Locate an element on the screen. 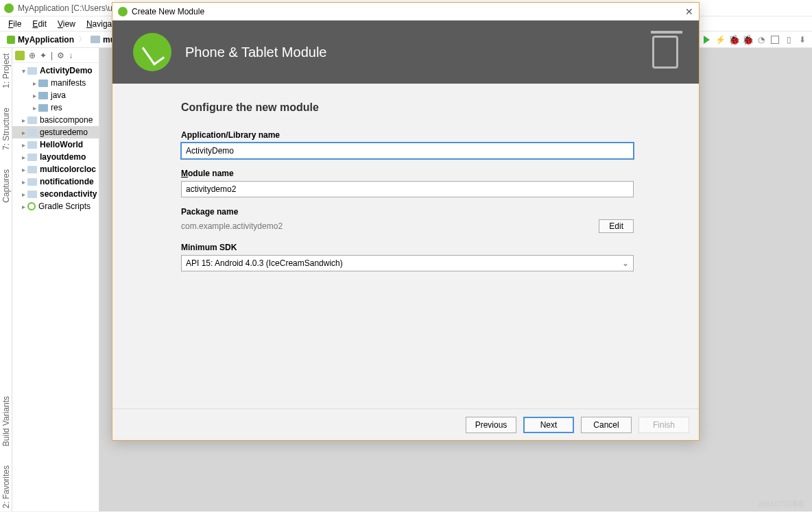  package-name-text: com.example.activitydemo2 is located at coordinates (390, 226).